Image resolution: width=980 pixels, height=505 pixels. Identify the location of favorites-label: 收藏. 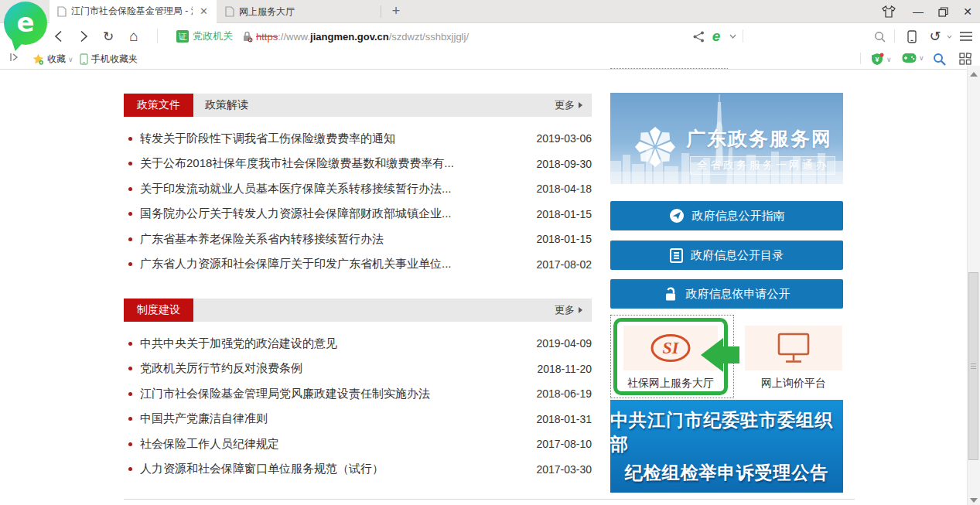
(56, 59).